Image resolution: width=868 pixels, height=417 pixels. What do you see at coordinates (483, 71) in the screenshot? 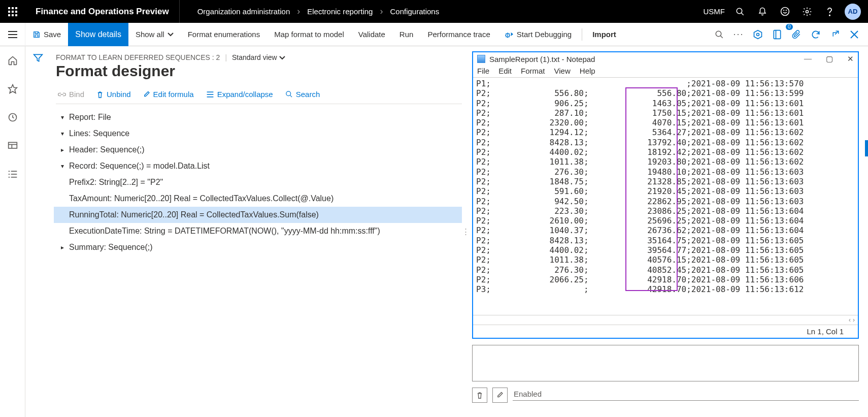
I see `menu-file: File` at bounding box center [483, 71].